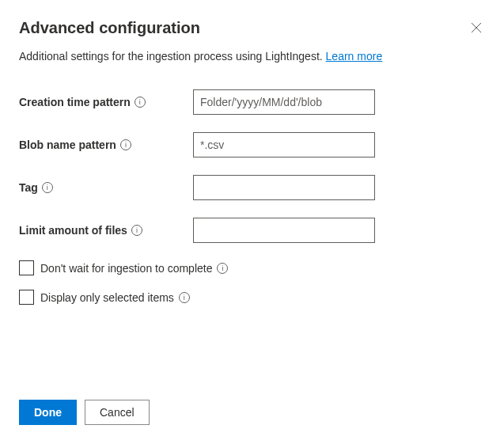  I want to click on subtitle-text: Additional settings for the ingestion pr…, so click(172, 56).